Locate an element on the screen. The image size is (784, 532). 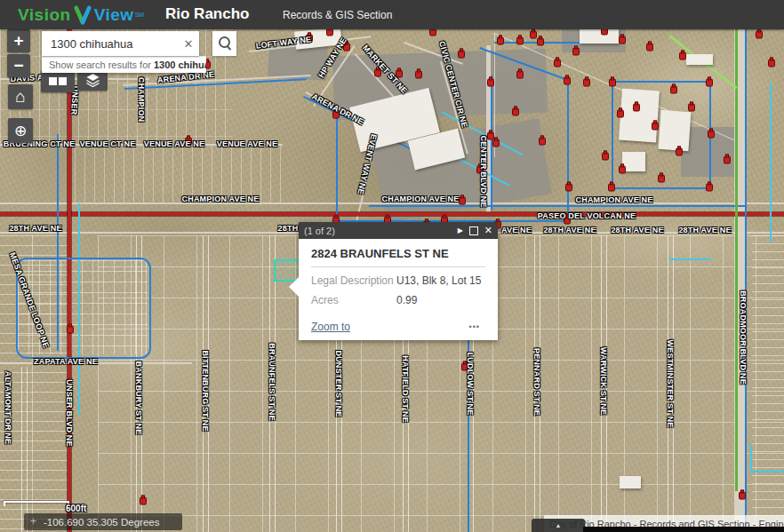
coordinates-text: -106.690 35.305 Degrees is located at coordinates (101, 522).